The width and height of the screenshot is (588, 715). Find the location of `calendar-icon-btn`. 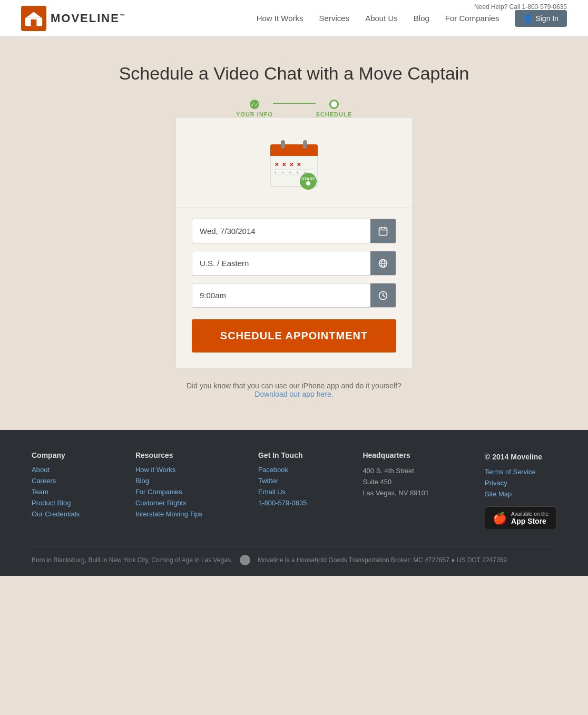

calendar-icon-btn is located at coordinates (383, 231).